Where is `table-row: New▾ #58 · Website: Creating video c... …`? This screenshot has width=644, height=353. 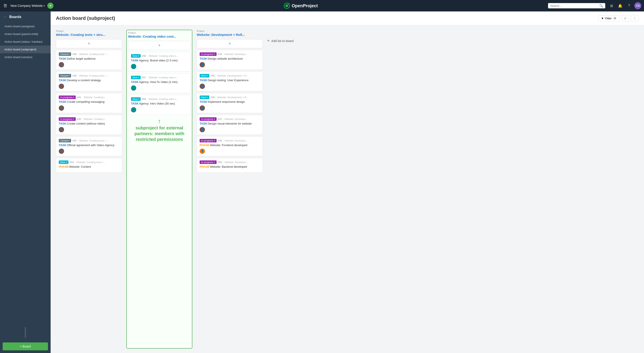
table-row: New▾ #58 · Website: Creating video c... … is located at coordinates (159, 62).